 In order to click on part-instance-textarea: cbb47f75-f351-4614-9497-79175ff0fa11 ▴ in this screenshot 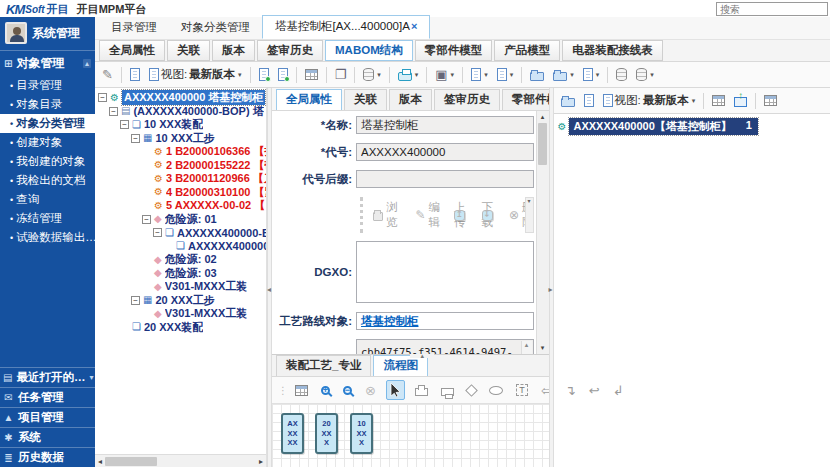, I will do `click(445, 346)`.